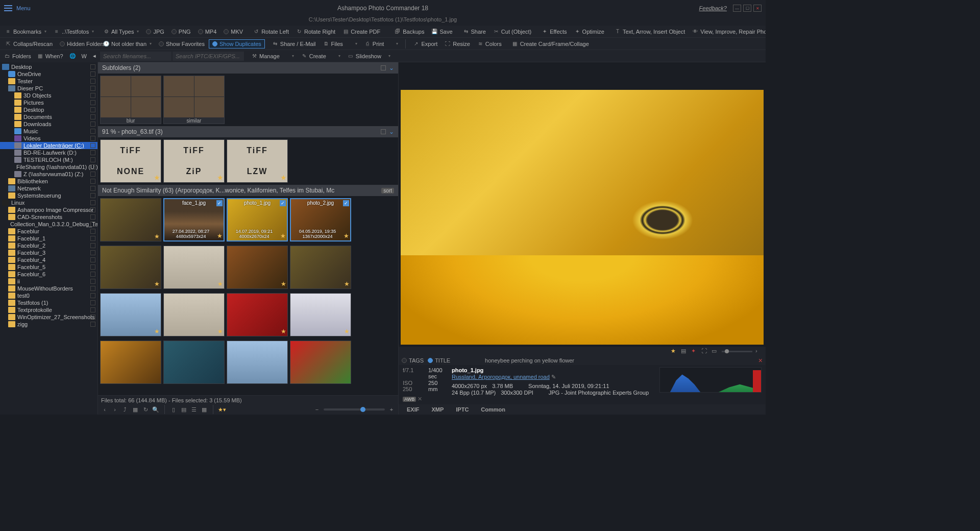  What do you see at coordinates (388, 191) in the screenshot?
I see `sort-button: sort` at bounding box center [388, 191].